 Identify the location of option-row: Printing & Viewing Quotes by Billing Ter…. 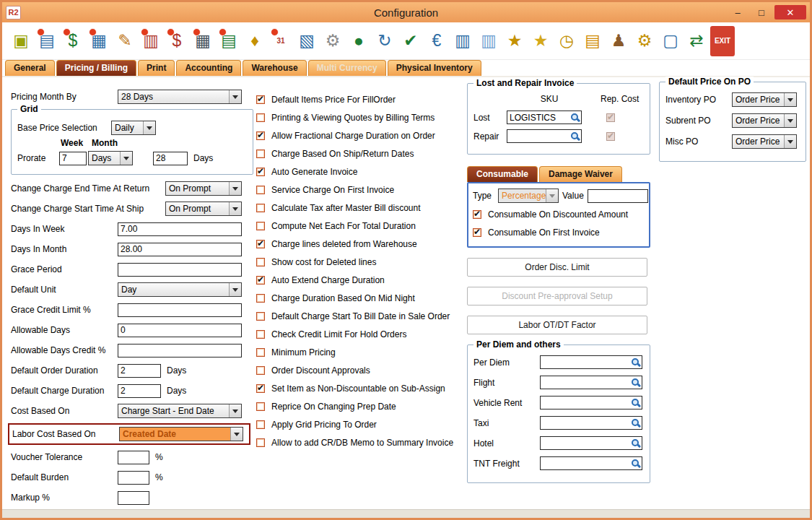
(363, 117).